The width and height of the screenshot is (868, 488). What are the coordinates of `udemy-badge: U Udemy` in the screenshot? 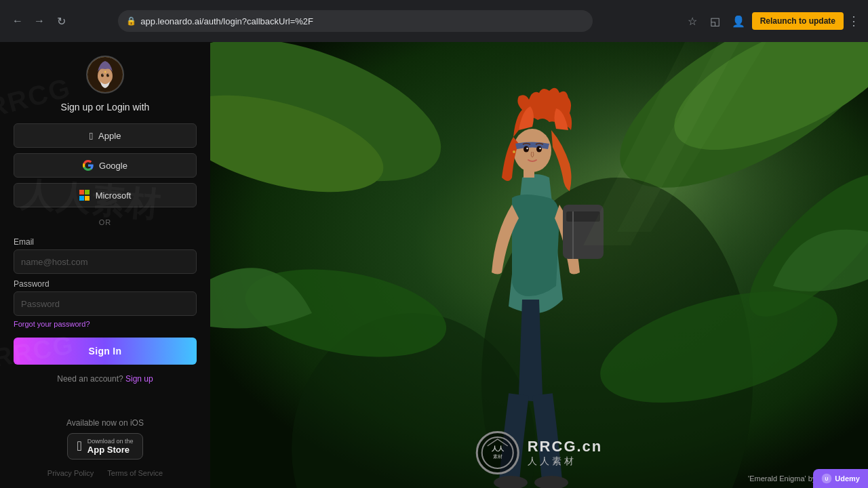 It's located at (841, 479).